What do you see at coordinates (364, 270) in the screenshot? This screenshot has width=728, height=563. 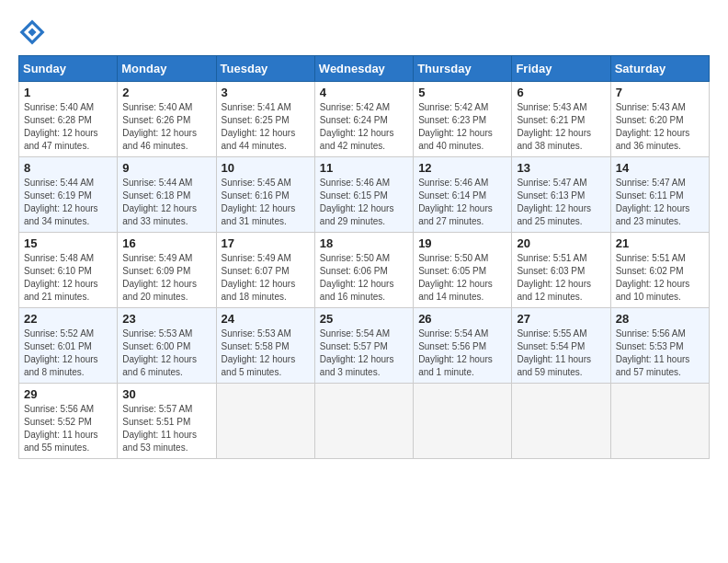 I see `day-cell: 18Sunrise: 5:50 AMSunset: 6:06 PMDayligh…` at bounding box center [364, 270].